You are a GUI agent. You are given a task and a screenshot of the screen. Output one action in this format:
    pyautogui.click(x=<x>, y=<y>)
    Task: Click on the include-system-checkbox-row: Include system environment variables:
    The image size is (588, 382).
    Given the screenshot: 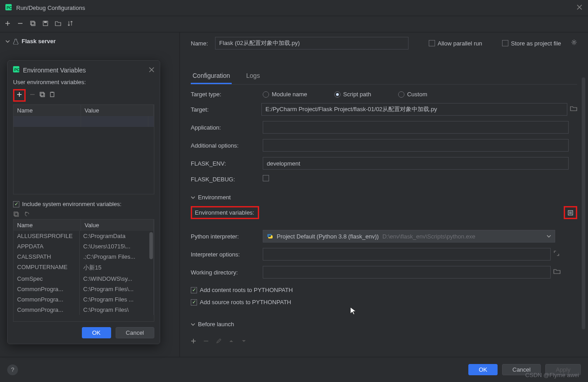 What is the action you would take?
    pyautogui.click(x=67, y=204)
    